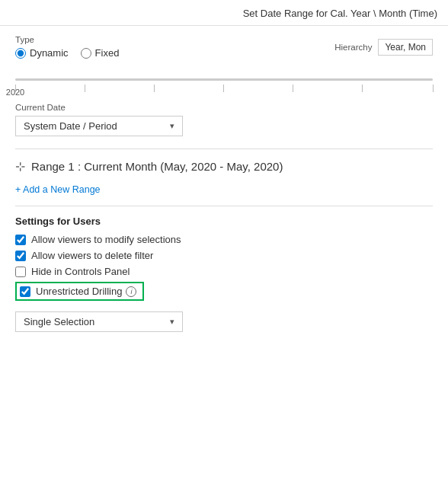  I want to click on range-text: Range 1 : Current Month (May, 2020 - May…, so click(157, 166).